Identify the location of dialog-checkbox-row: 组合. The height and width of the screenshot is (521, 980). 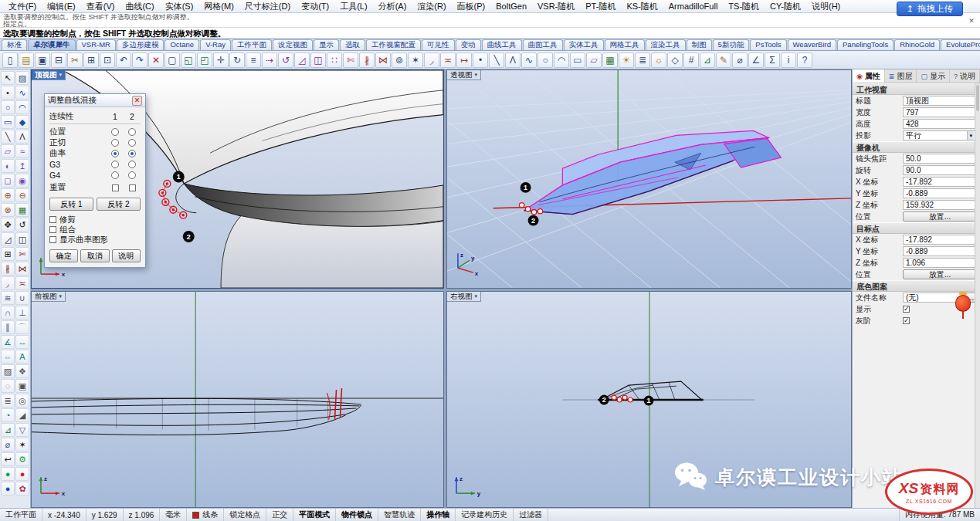
(95, 230).